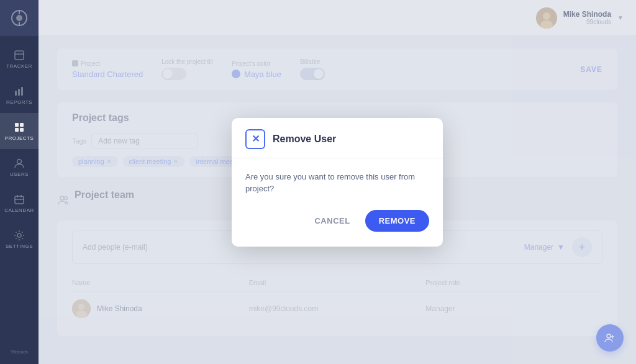 Image resolution: width=636 pixels, height=364 pixels. I want to click on sidebar-logo, so click(19, 18).